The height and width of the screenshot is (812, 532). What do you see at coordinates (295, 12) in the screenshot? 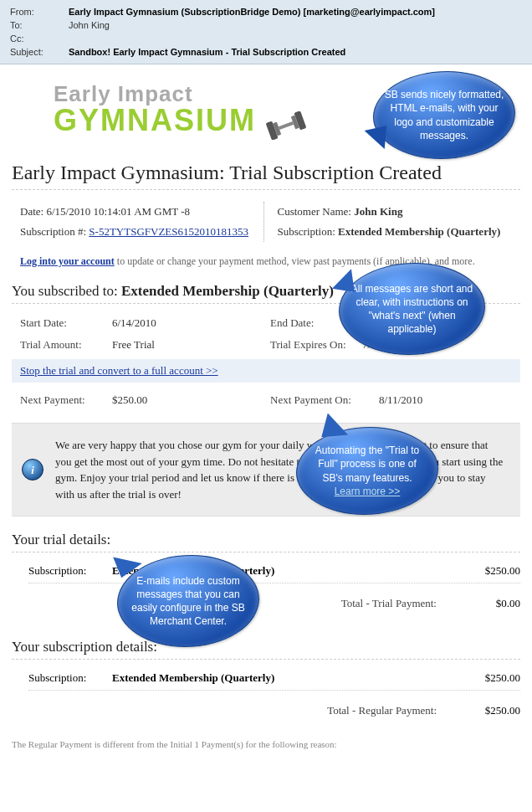
I see `from-value: Early Impact Gymnasium (SubscriptionBrid…` at bounding box center [295, 12].